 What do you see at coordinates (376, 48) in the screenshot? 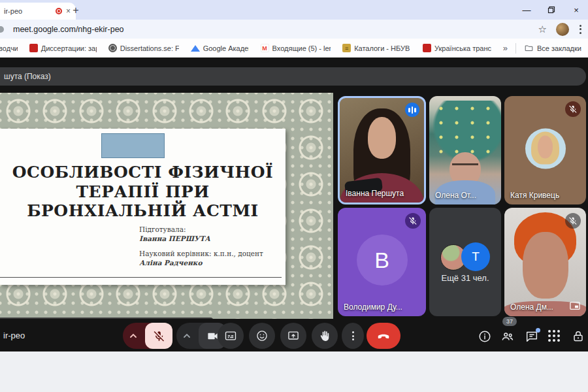
I see `bookmark-catalogs: ≡Каталоги - НБУВ Н...` at bounding box center [376, 48].